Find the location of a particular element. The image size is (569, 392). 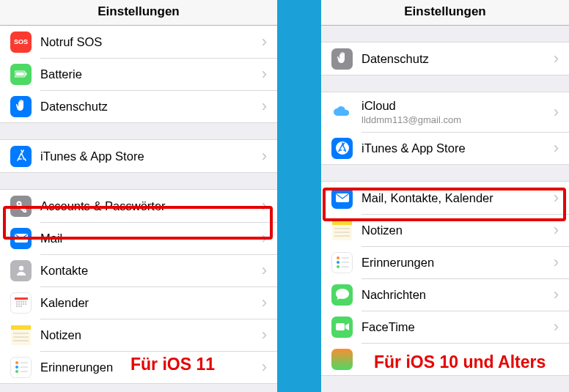

row-batterie: Batterie › is located at coordinates (139, 74).